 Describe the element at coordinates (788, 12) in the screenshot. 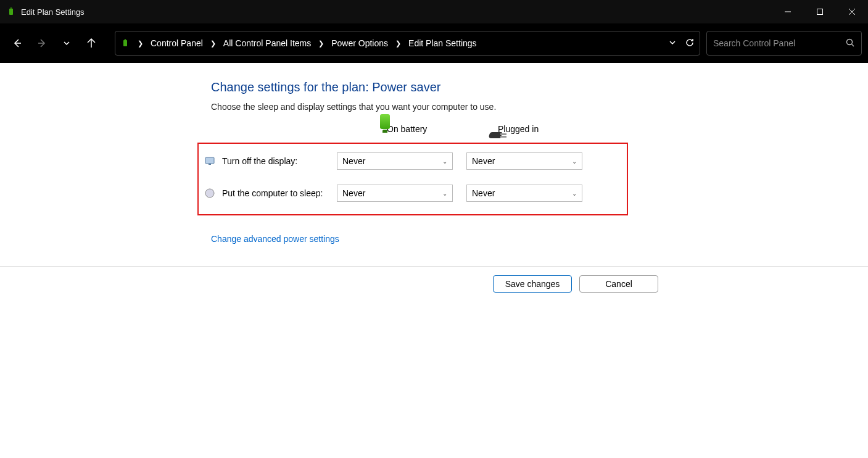

I see `minimize-button` at that location.